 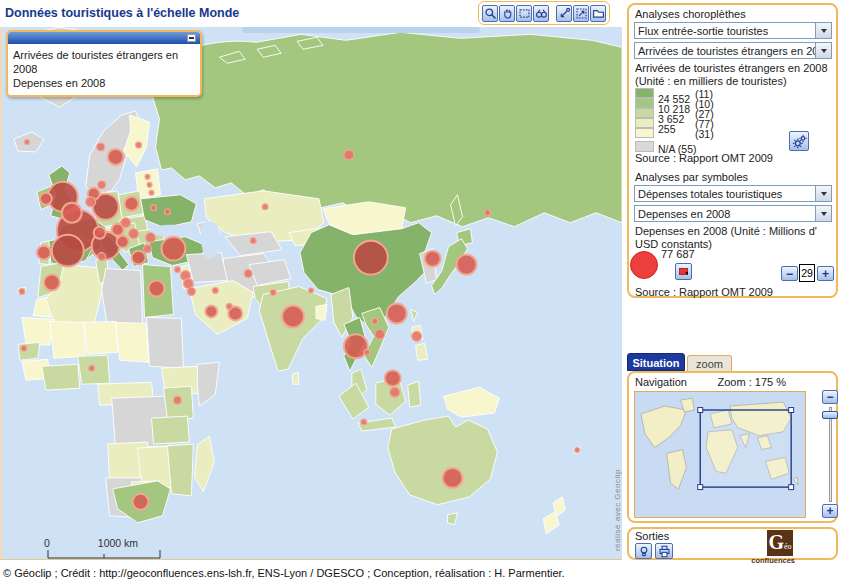 What do you see at coordinates (830, 397) in the screenshot?
I see `zoom-out-button: −` at bounding box center [830, 397].